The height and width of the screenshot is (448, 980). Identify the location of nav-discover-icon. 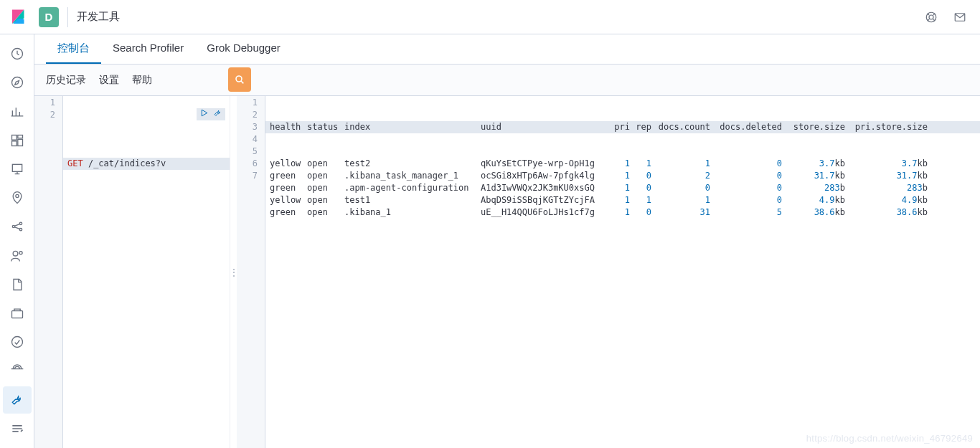
(17, 82).